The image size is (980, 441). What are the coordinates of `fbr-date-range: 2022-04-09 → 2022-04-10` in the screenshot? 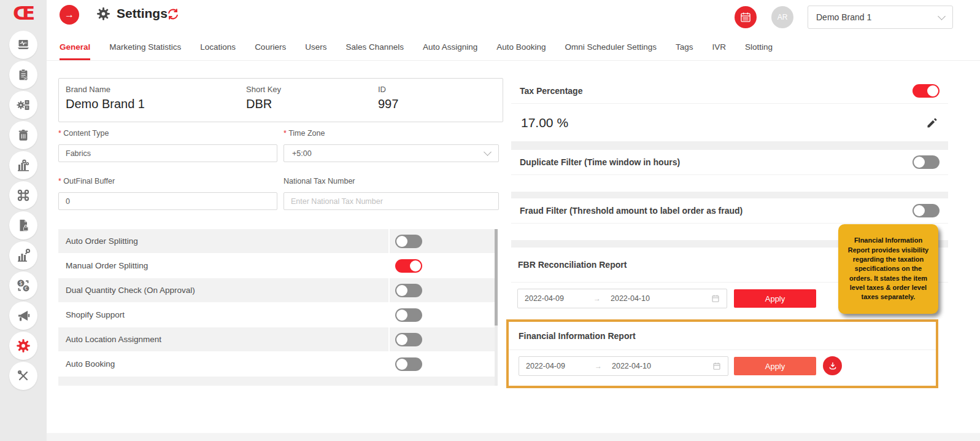 It's located at (622, 299).